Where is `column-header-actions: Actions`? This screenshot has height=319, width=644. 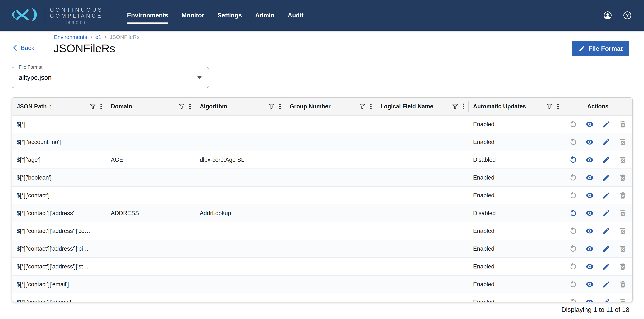 column-header-actions: Actions is located at coordinates (598, 106).